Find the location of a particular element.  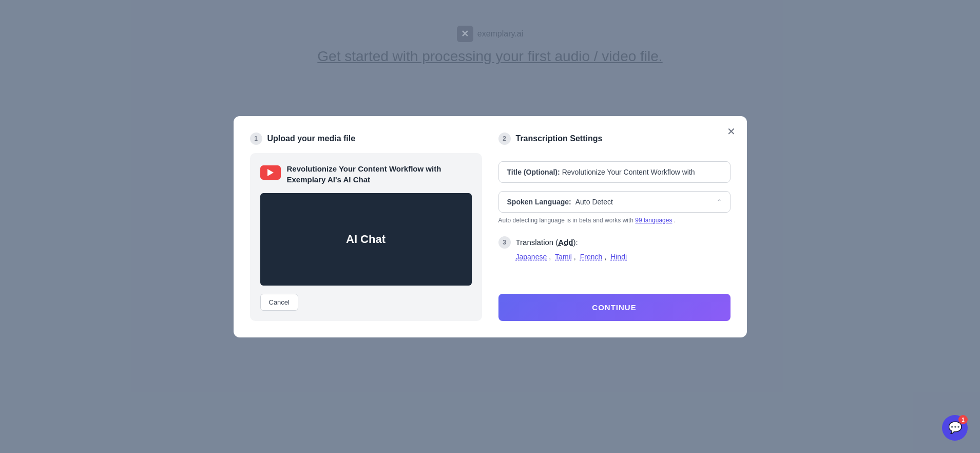

right-panel: 2 Transcription Settings Title (Optional… is located at coordinates (614, 227).